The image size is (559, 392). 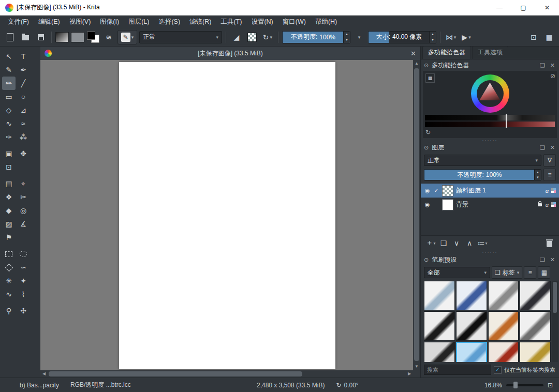 I want to click on horizontal-scrollbar: ◀ ▶, so click(x=227, y=374).